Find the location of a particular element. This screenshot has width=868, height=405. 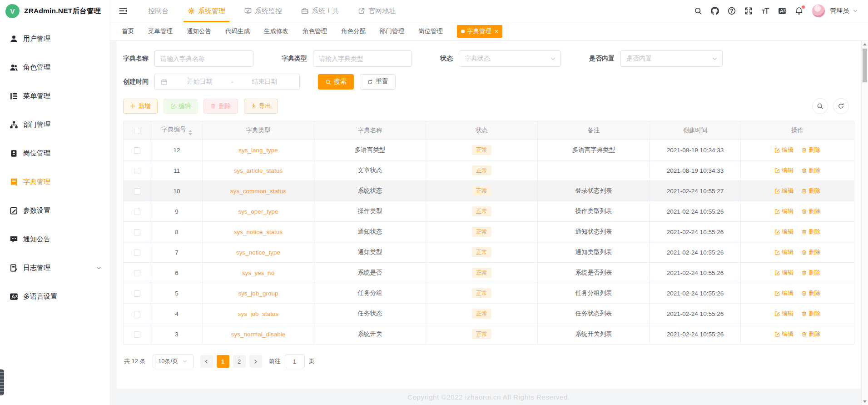

dict-type-link: sys_job_group is located at coordinates (258, 294).